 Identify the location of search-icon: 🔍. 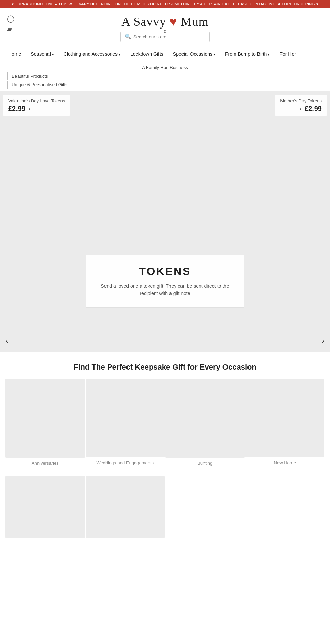
(128, 37).